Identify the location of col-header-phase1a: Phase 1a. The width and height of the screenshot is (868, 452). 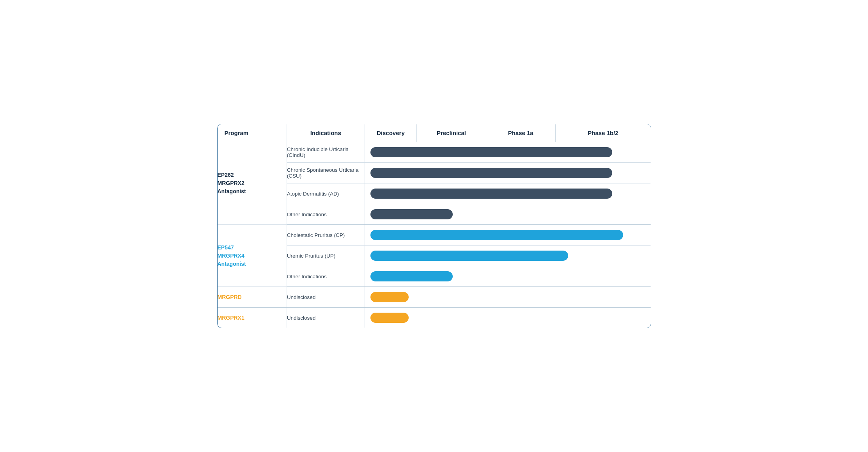
(521, 133).